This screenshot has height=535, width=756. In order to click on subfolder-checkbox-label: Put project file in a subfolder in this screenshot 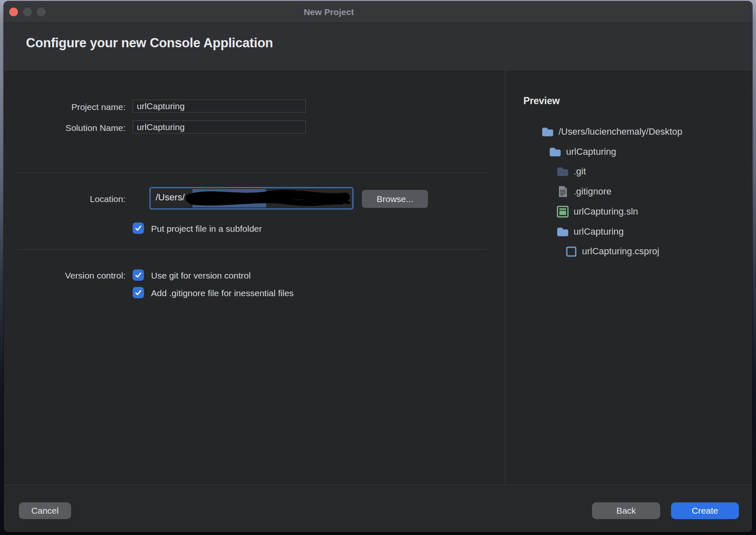, I will do `click(207, 229)`.